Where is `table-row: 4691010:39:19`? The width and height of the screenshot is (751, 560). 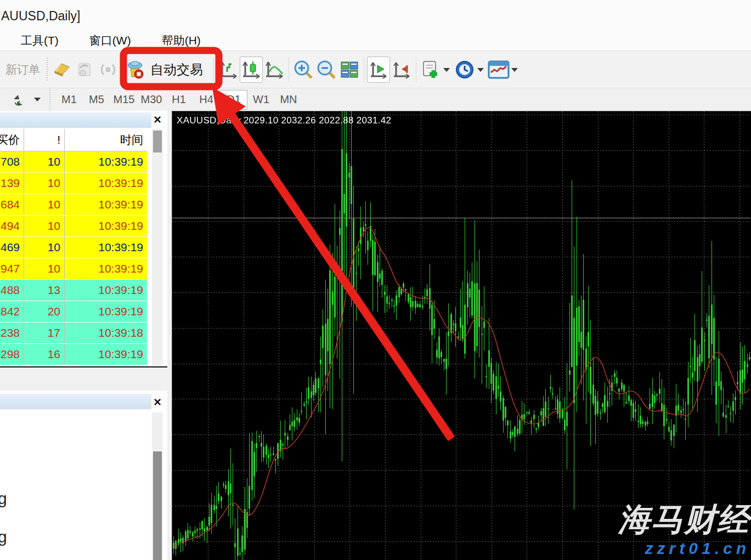 table-row: 4691010:39:19 is located at coordinates (74, 248).